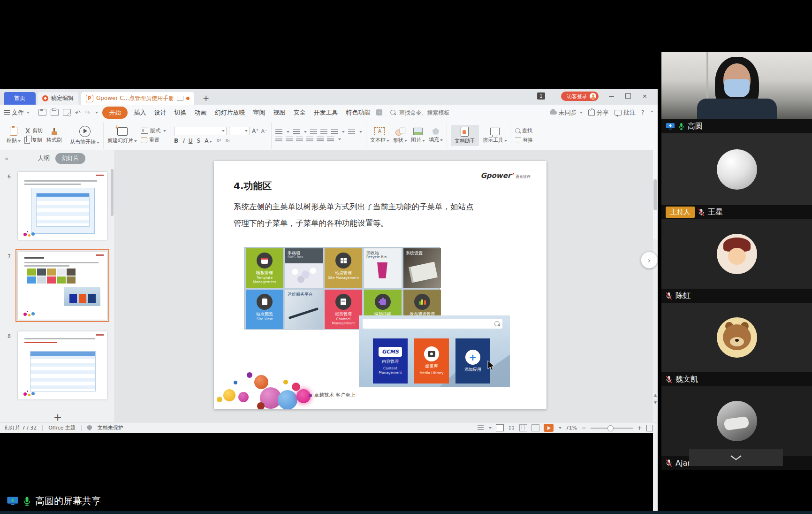  I want to click on menu-animation: 动画, so click(200, 113).